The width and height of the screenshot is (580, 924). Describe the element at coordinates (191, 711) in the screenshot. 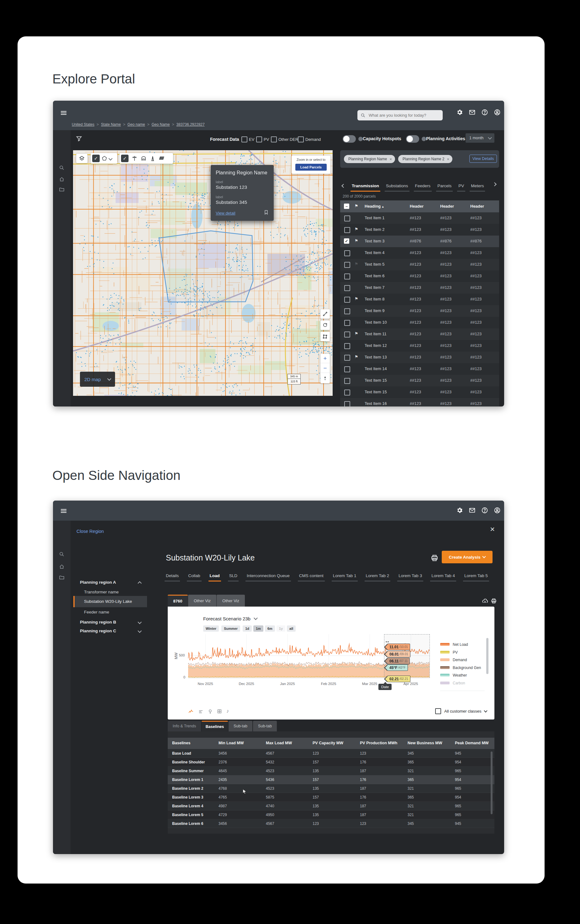

I see `trendline-tool-icon` at that location.